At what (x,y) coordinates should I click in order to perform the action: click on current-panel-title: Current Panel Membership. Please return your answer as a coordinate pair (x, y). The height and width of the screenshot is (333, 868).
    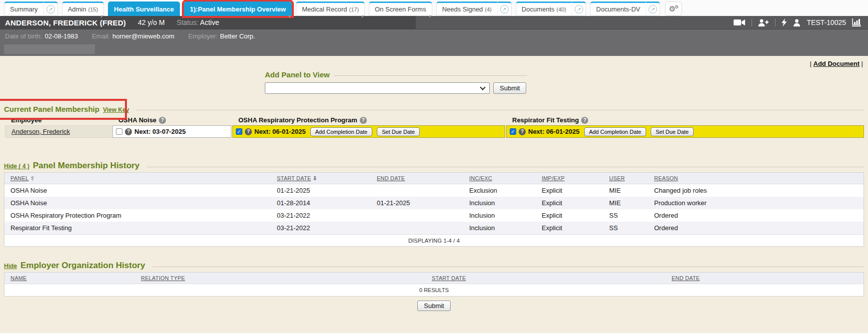
    Looking at the image, I should click on (52, 109).